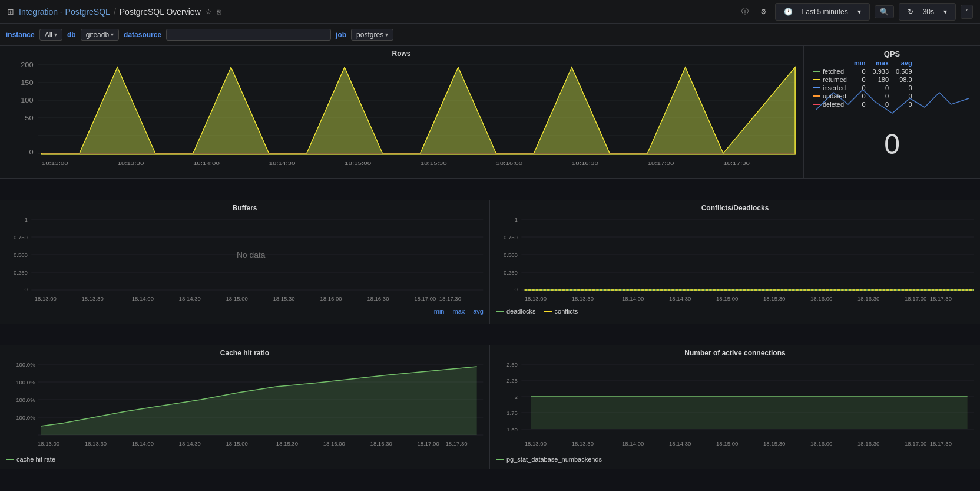  What do you see at coordinates (521, 311) in the screenshot?
I see `deadlocks-label: deadlocks` at bounding box center [521, 311].